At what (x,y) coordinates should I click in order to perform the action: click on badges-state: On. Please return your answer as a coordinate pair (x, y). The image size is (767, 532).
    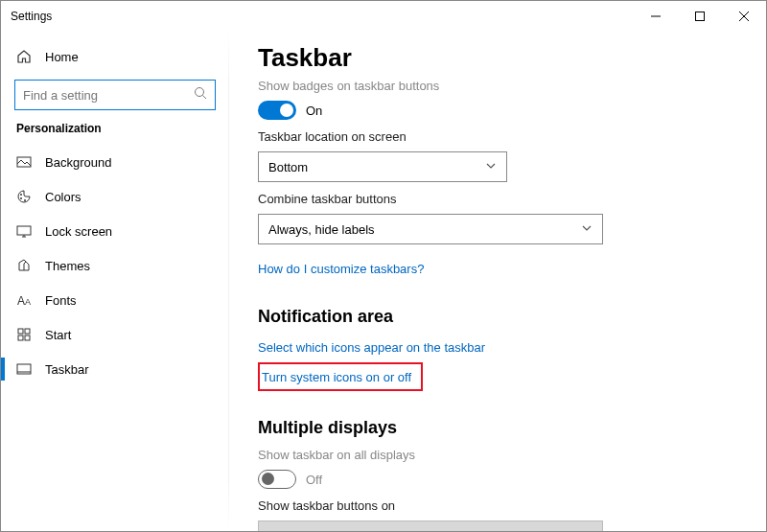
    Looking at the image, I should click on (314, 111).